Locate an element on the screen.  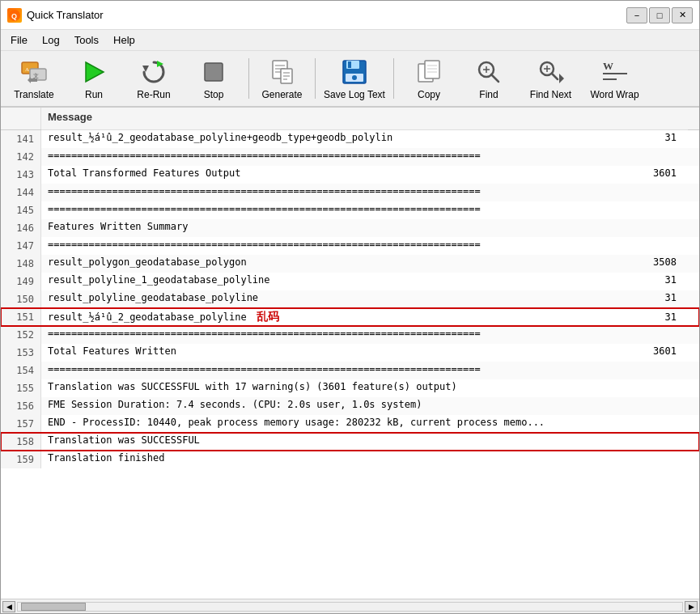
line-number: 146 is located at coordinates (21, 228).